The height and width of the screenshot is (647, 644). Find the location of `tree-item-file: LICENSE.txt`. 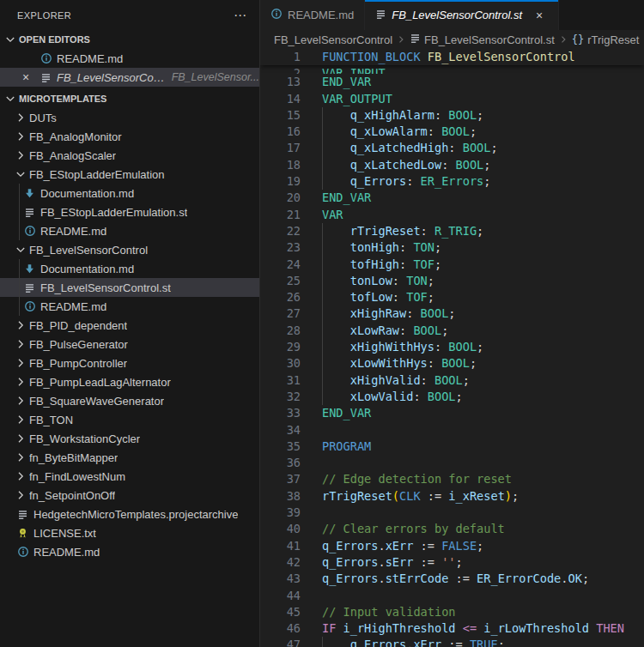

tree-item-file: LICENSE.txt is located at coordinates (130, 533).